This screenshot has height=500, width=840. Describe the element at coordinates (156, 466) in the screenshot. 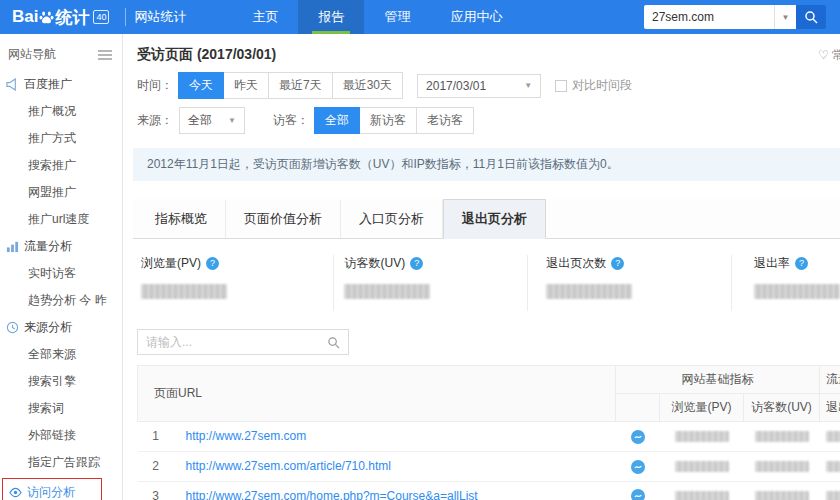

I see `row-index: 2` at that location.